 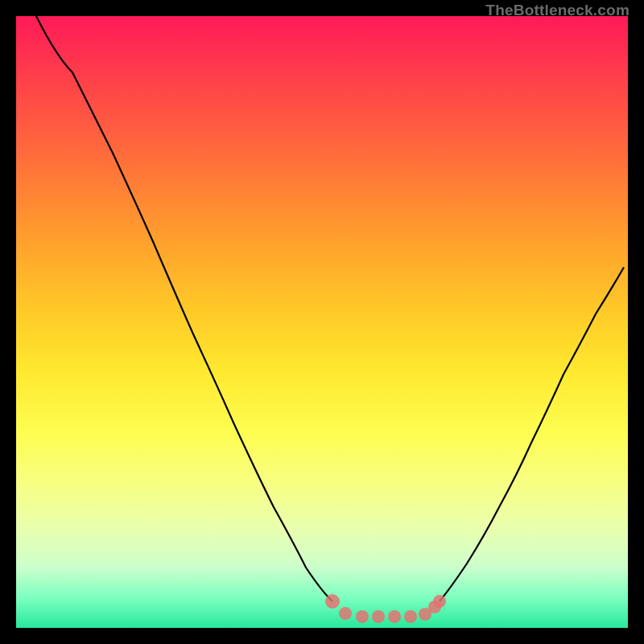 I want to click on dot-trail, so click(x=386, y=609).